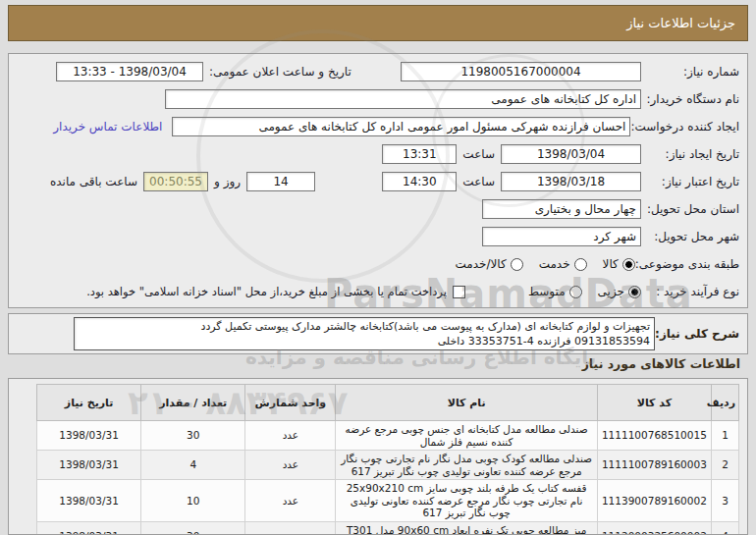 The height and width of the screenshot is (535, 756). What do you see at coordinates (581, 265) in the screenshot?
I see `radio-service` at bounding box center [581, 265].